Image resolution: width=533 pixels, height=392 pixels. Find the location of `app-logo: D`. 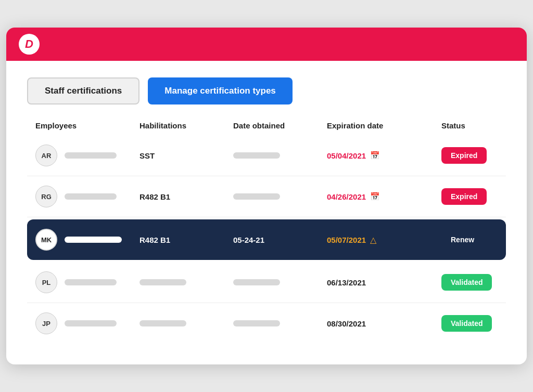

app-logo: D is located at coordinates (29, 44).